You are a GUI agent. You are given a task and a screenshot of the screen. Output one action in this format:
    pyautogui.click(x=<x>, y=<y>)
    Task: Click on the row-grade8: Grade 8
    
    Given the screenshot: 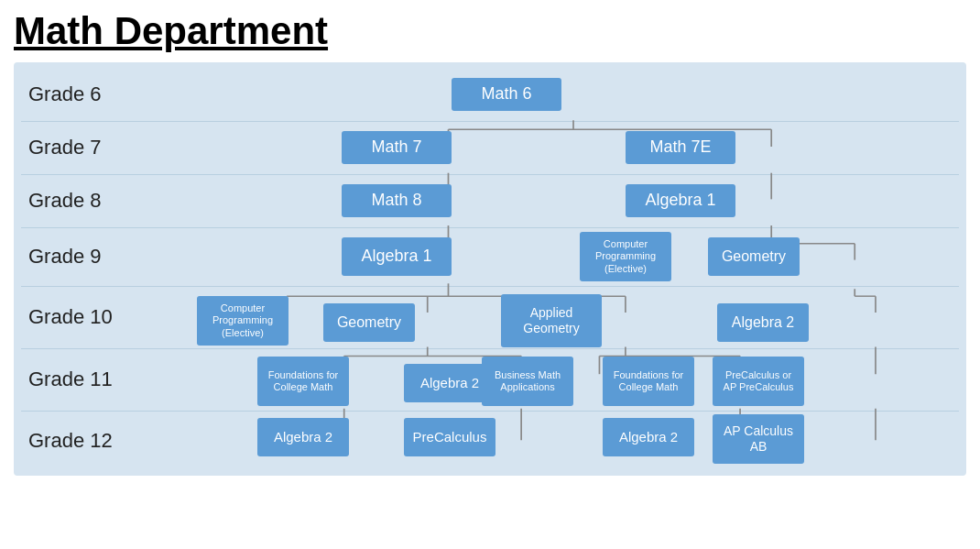 What is the action you would take?
    pyautogui.click(x=490, y=201)
    